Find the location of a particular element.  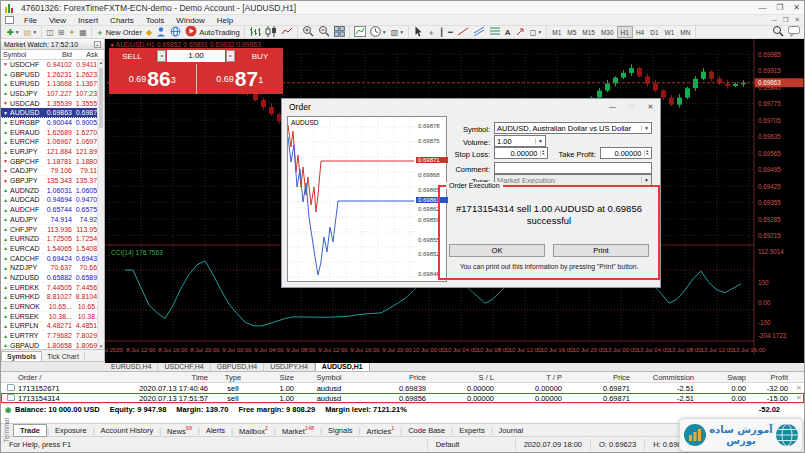

market-watch-scrollbar: ▲▼ is located at coordinates (100, 204).